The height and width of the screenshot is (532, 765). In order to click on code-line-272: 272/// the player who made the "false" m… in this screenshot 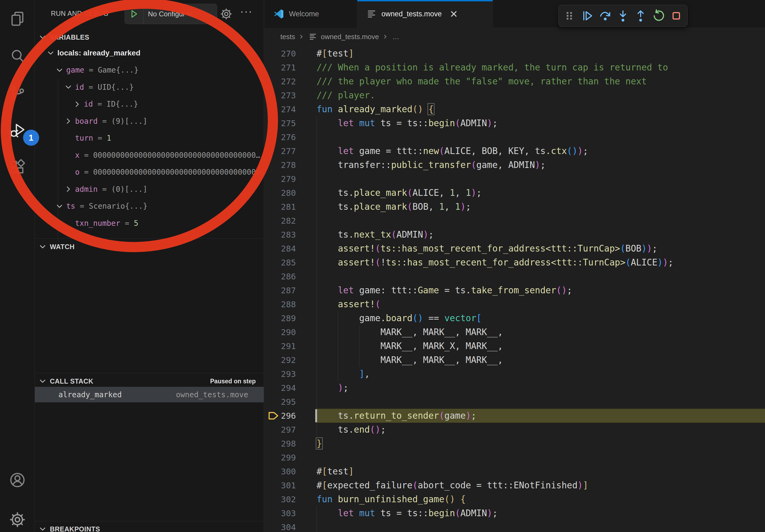, I will do `click(514, 82)`.